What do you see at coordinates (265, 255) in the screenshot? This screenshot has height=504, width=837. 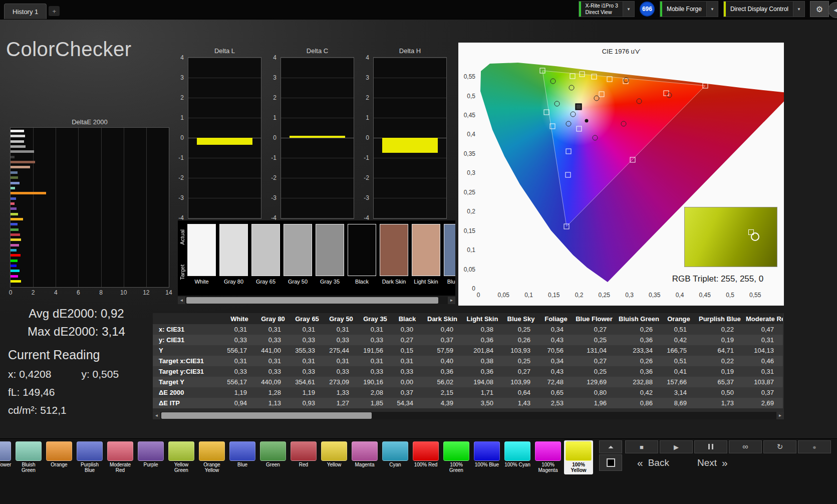 I see `swatch-gray-65: Gray 65` at bounding box center [265, 255].